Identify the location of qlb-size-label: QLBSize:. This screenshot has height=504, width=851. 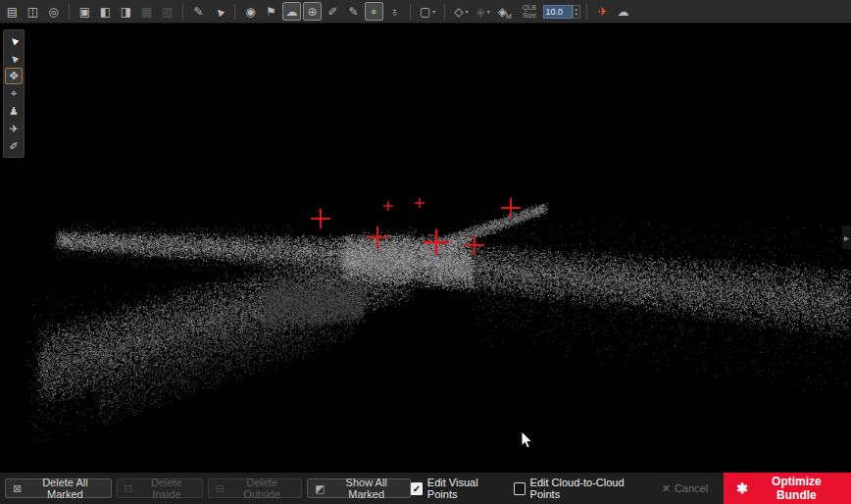
(530, 12).